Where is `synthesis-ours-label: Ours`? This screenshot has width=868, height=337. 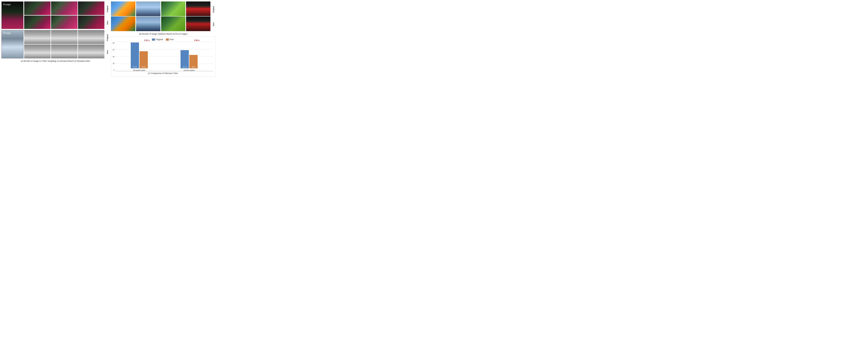
synthesis-ours-label: Ours is located at coordinates (213, 24).